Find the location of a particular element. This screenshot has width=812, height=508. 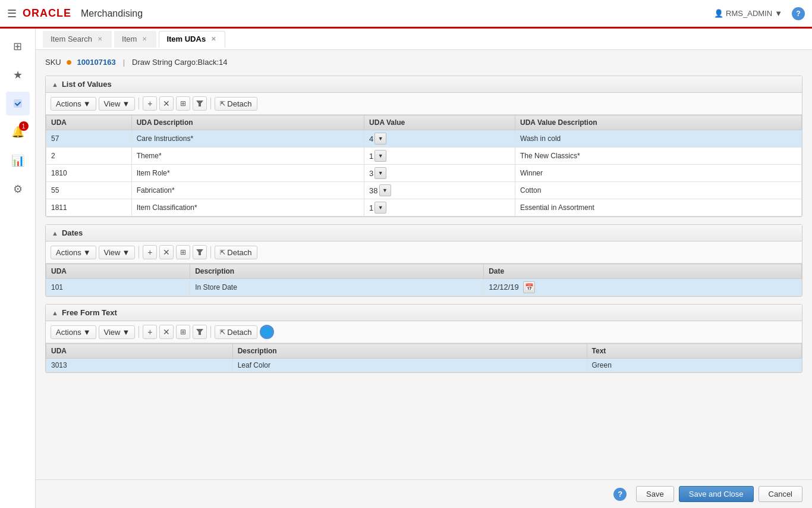

cell-uda-value: 38 ▼ is located at coordinates (440, 190).